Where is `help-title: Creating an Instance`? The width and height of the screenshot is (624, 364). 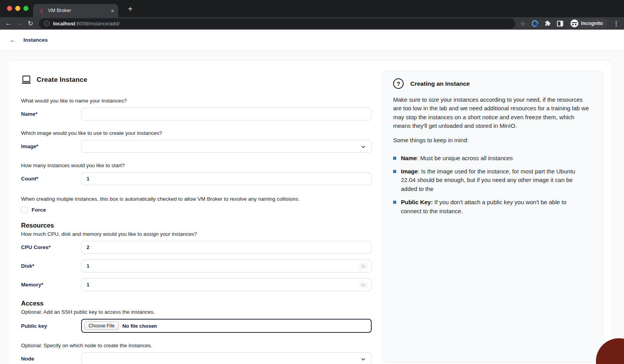
help-title: Creating an Instance is located at coordinates (440, 84).